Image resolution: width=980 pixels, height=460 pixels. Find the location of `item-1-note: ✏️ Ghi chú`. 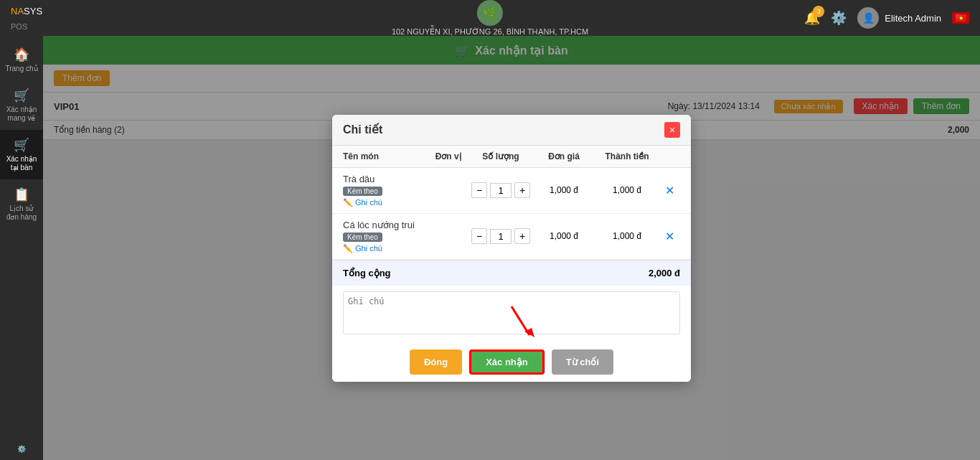

item-1-note: ✏️ Ghi chú is located at coordinates (385, 202).